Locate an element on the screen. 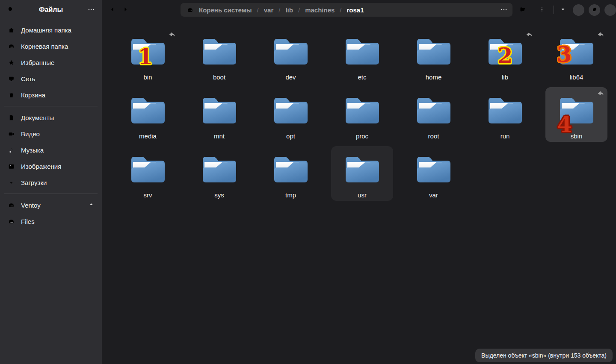 Image resolution: width=616 pixels, height=364 pixels. folder-item-run: run is located at coordinates (505, 114).